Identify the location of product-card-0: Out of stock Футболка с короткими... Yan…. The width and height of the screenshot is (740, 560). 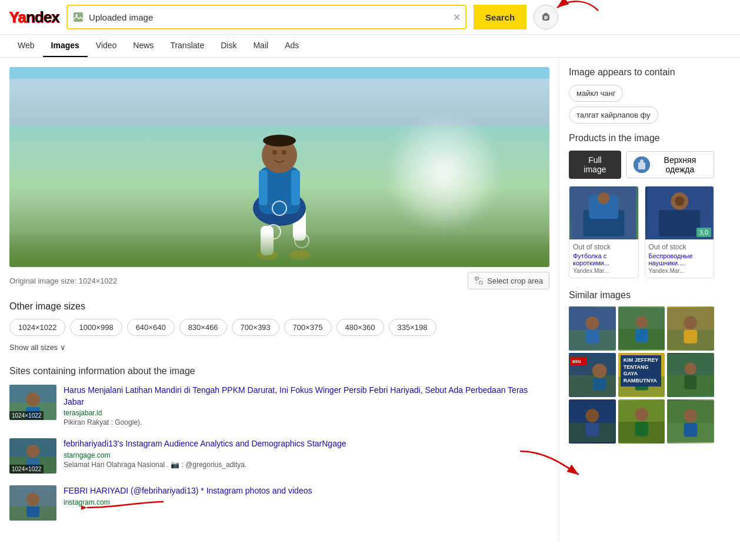
(604, 232).